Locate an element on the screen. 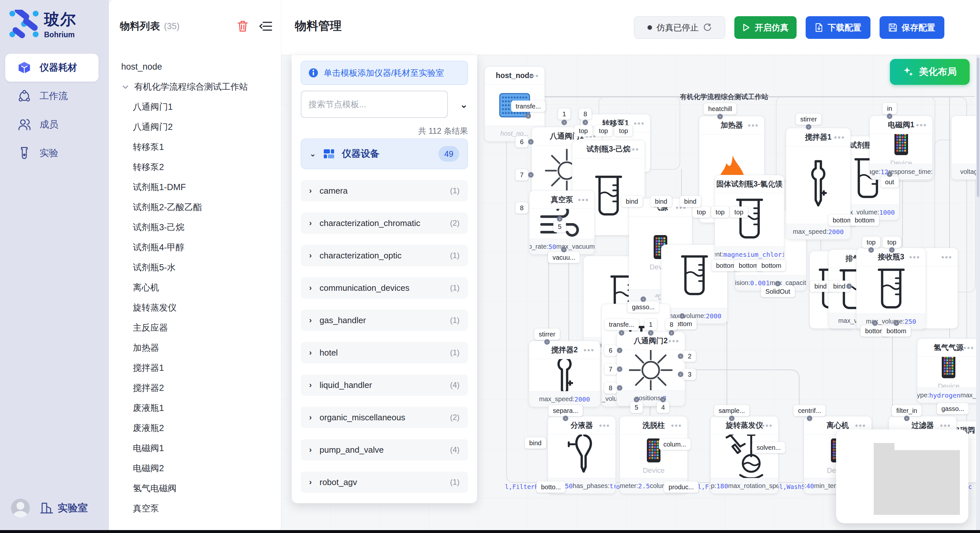  save-config-button: 保存配置 is located at coordinates (912, 27).